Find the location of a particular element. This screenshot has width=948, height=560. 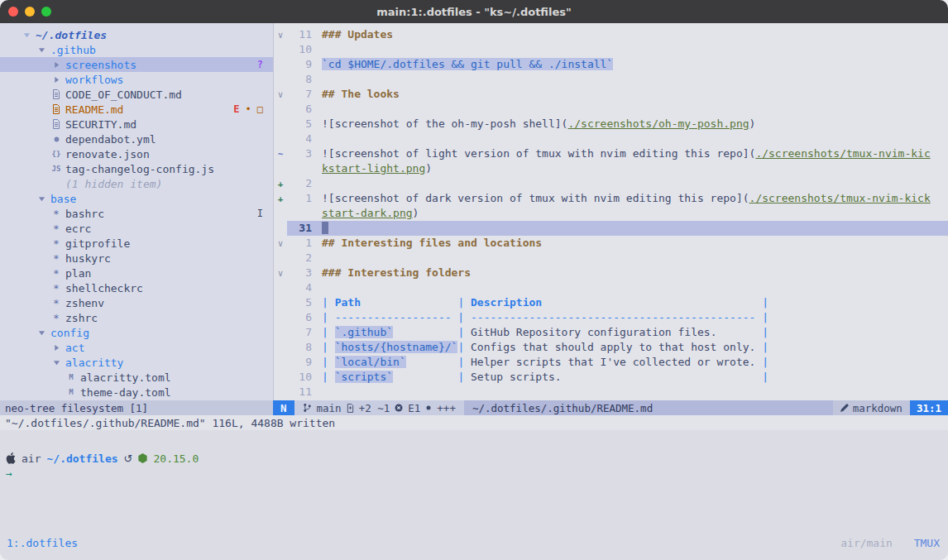

editor-line: 11 is located at coordinates (610, 392).